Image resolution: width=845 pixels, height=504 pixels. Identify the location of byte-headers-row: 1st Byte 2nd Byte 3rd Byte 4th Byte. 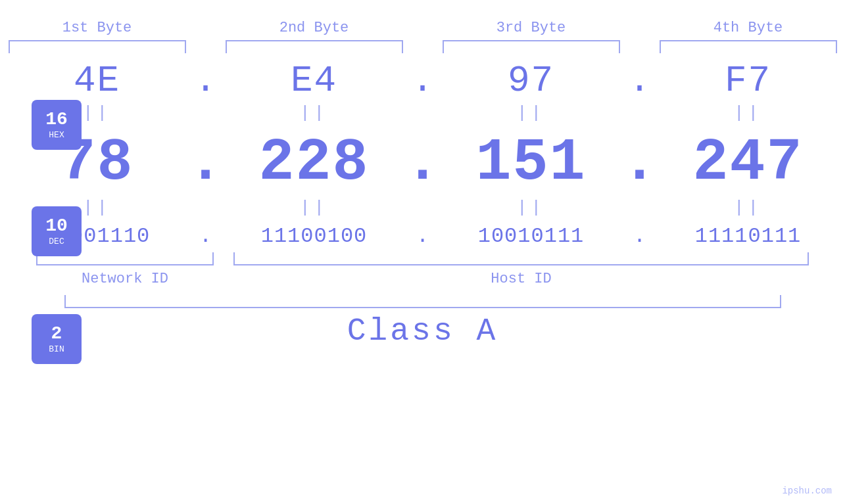
(422, 28).